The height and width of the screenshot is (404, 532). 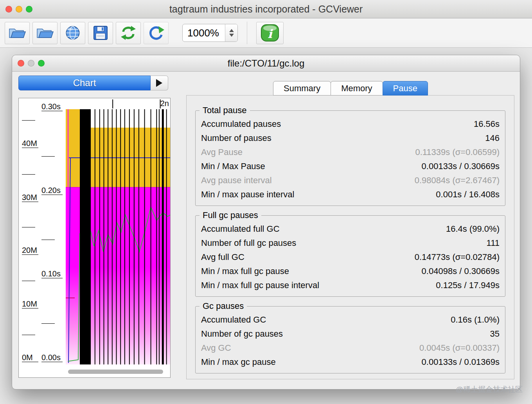 What do you see at coordinates (52, 106) in the screenshot?
I see `y-axis-time-label: 0.30s` at bounding box center [52, 106].